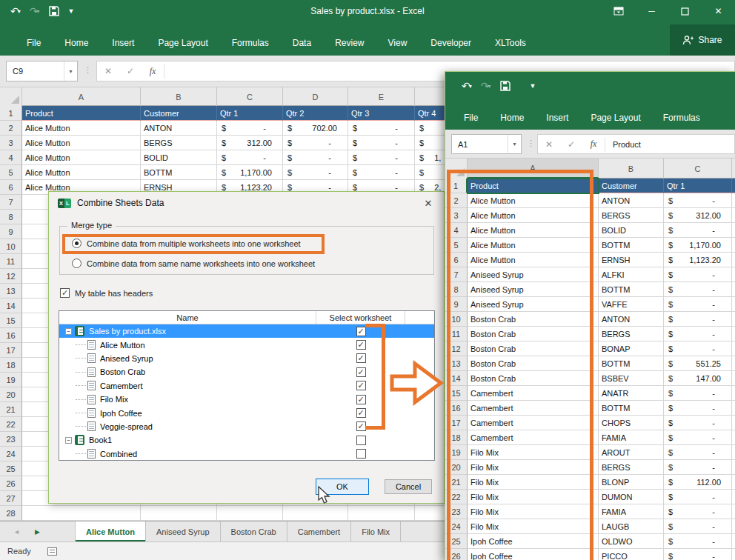 This screenshot has width=735, height=560. I want to click on cell: AROUT, so click(631, 453).